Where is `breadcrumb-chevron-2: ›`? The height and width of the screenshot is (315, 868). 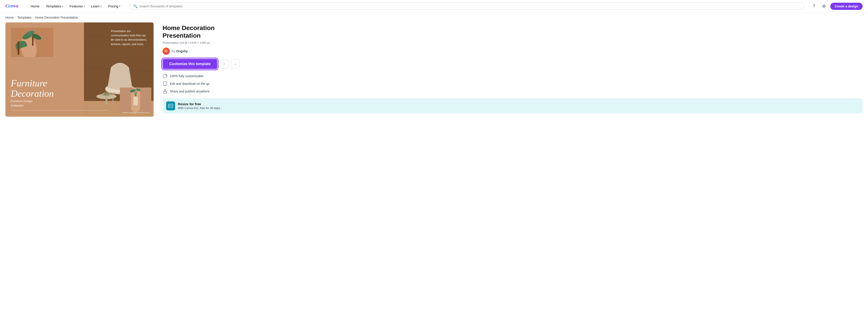 breadcrumb-chevron-2: › is located at coordinates (34, 18).